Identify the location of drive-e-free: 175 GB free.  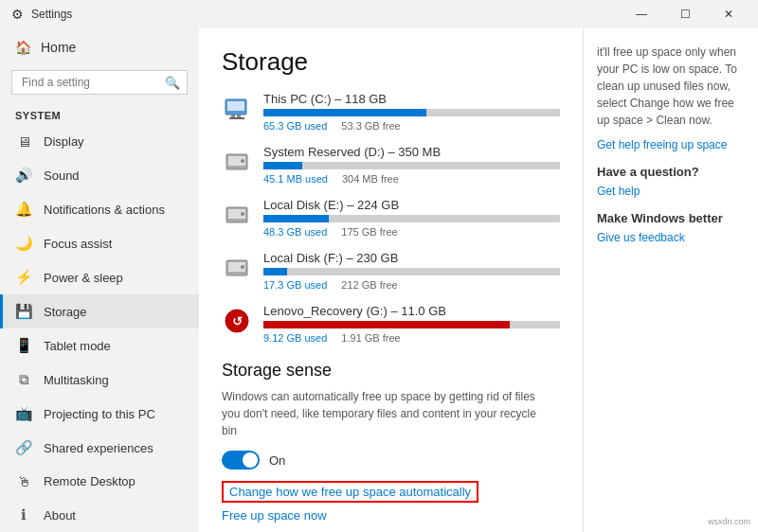
(370, 232).